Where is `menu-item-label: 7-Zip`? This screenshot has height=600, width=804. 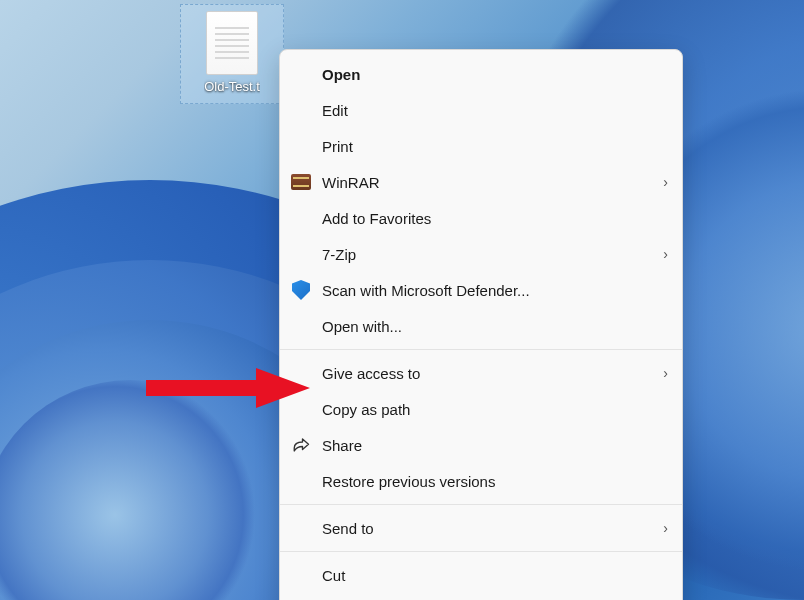 menu-item-label: 7-Zip is located at coordinates (486, 254).